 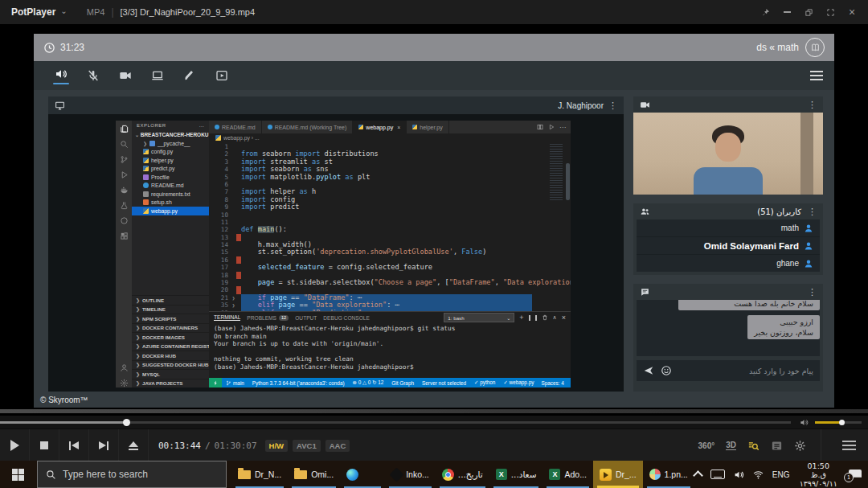 What do you see at coordinates (390, 227) in the screenshot?
I see `vscode-editor: 12from seaborn import distributions3impo…` at bounding box center [390, 227].